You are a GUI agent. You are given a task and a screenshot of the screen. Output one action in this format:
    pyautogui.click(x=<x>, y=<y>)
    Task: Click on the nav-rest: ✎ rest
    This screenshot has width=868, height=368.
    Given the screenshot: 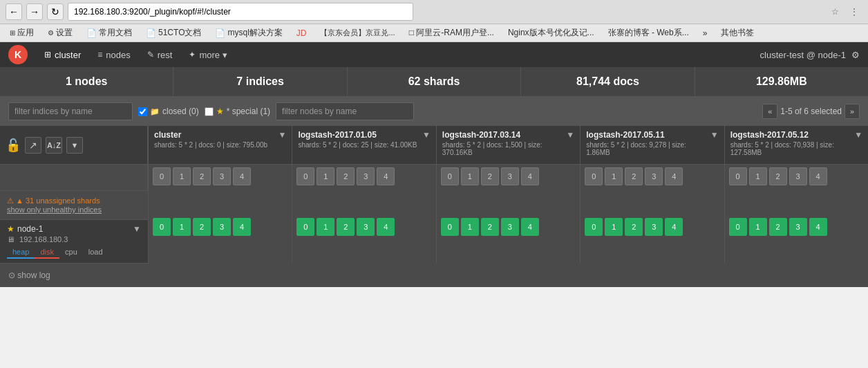 What is the action you would take?
    pyautogui.click(x=160, y=55)
    